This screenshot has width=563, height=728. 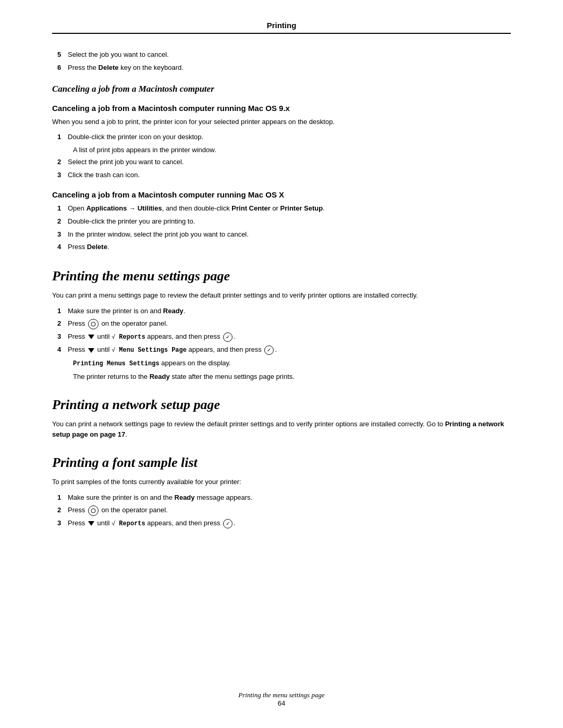 What do you see at coordinates (282, 276) in the screenshot?
I see `menu-settings-heading: Printing the menu settings page` at bounding box center [282, 276].